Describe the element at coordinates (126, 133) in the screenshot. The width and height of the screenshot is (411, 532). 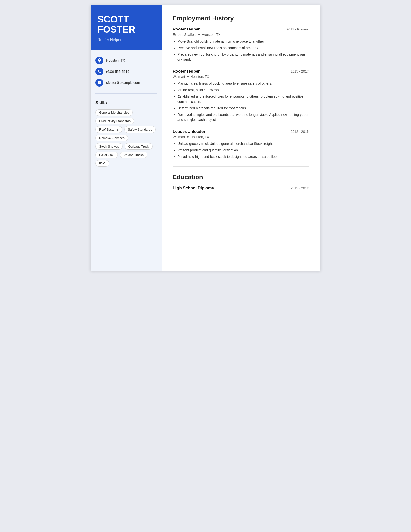
I see `skills-section: Skills General MerchandiseProductivity S…` at that location.